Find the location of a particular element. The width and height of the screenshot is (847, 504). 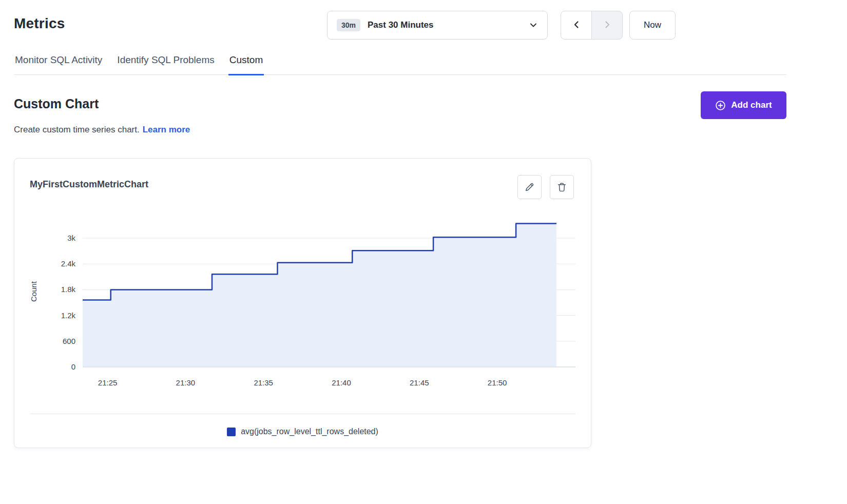

svg-text: 21:35 is located at coordinates (263, 383).